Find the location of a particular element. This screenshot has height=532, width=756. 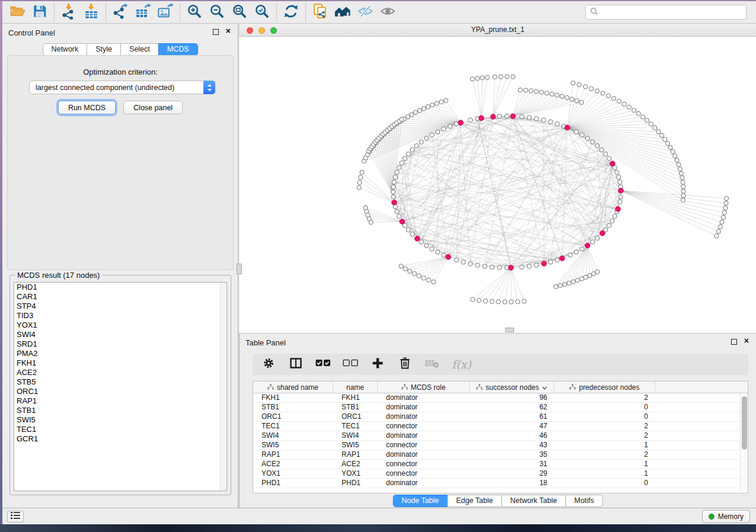

cell-predecessor-nodes: 1 is located at coordinates (605, 464).